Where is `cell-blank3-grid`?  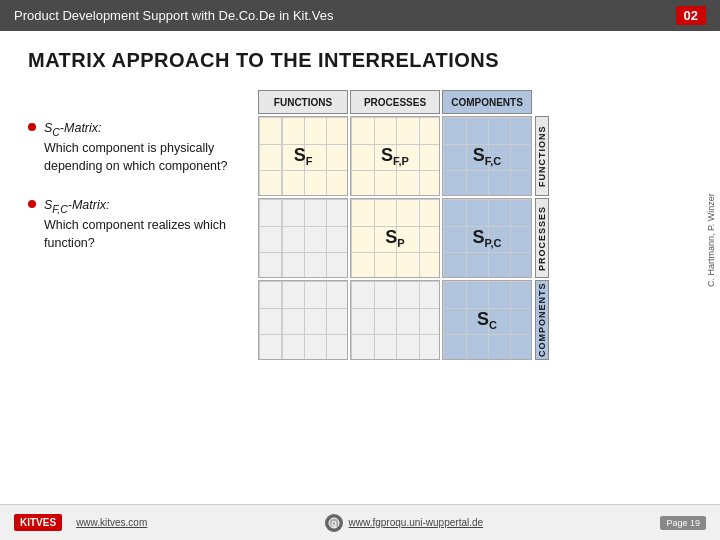 cell-blank3-grid is located at coordinates (395, 320).